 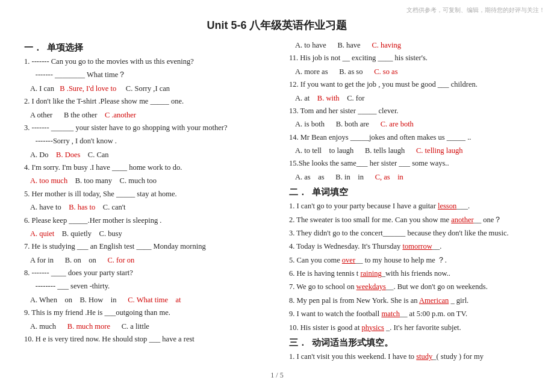 I want to click on section3-label: 三．, so click(x=298, y=343).